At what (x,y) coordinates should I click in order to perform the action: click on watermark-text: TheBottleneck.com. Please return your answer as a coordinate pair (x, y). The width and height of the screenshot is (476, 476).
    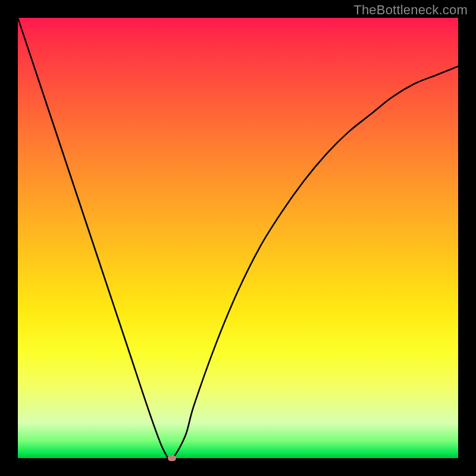
    Looking at the image, I should click on (411, 10).